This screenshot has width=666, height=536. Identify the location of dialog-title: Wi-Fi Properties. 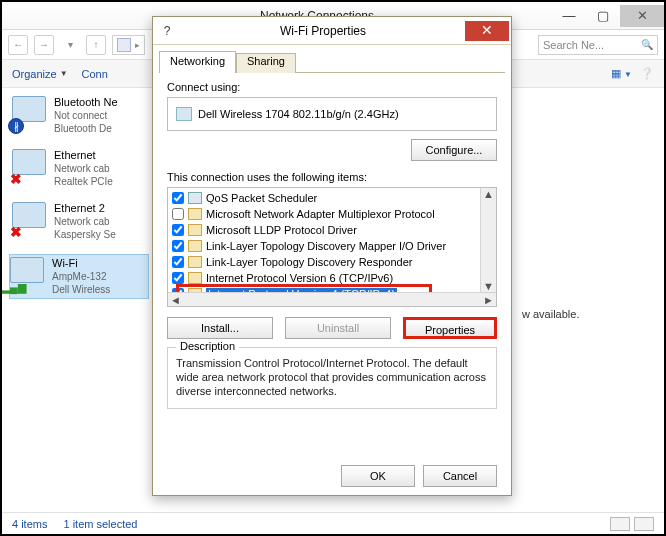
(323, 31).